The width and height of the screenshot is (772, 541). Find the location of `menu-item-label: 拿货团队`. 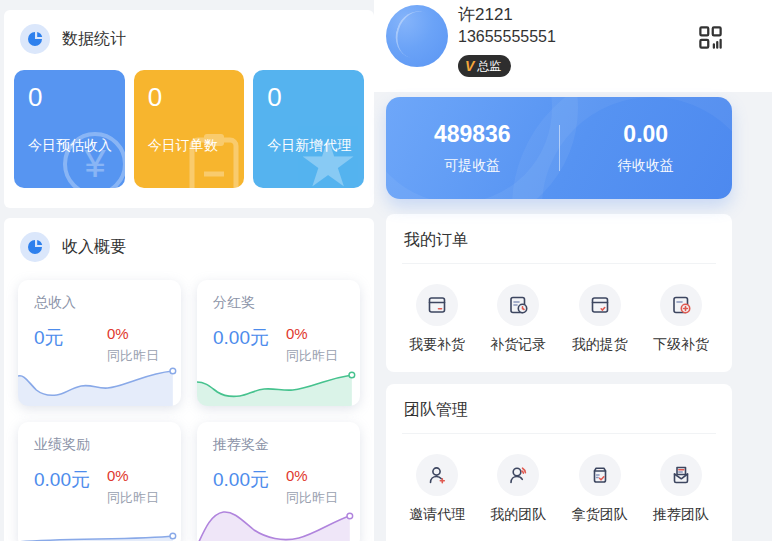

menu-item-label: 拿货团队 is located at coordinates (600, 515).